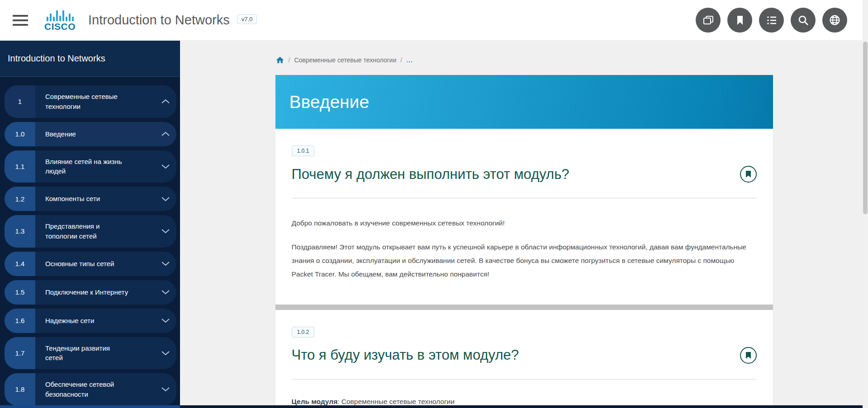  I want to click on sidebar-item-1.5: 1.5 Подключение к Интернету, so click(90, 292).